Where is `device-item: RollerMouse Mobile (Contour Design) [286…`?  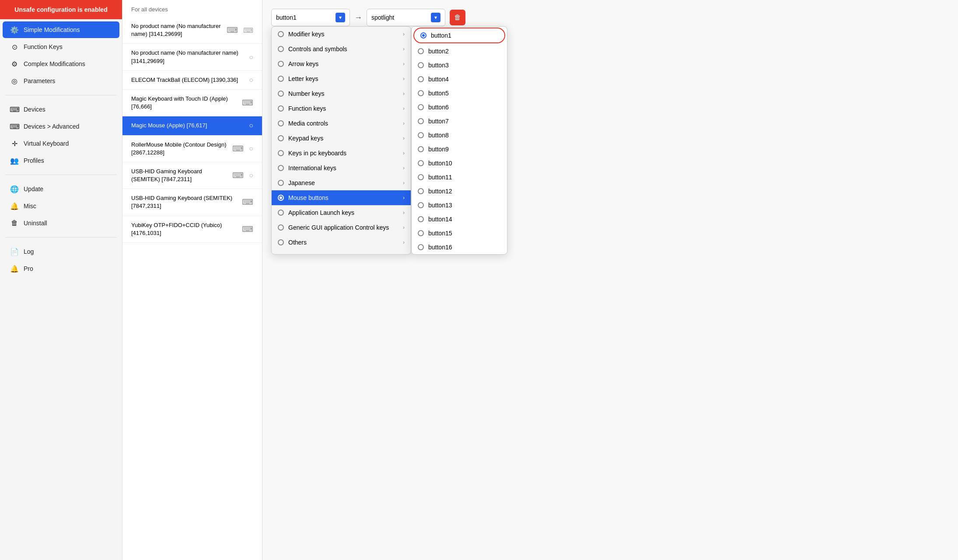
device-item: RollerMouse Mobile (Contour Design) [286… is located at coordinates (192, 149).